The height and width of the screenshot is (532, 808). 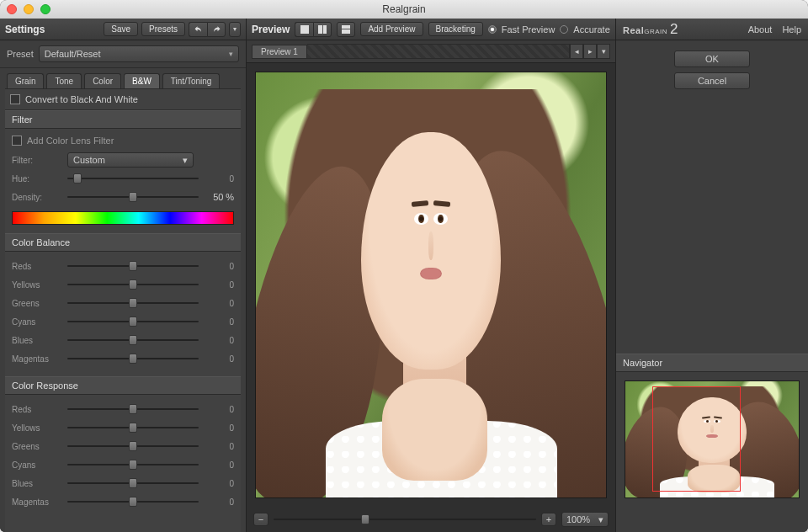 I want to click on color-response-label: Greens, so click(x=36, y=446).